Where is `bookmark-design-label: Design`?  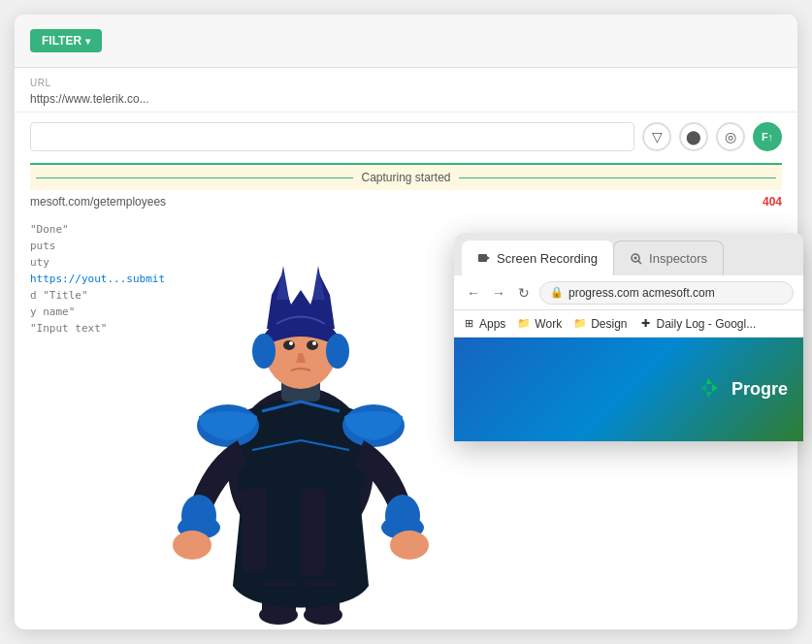
bookmark-design-label: Design is located at coordinates (609, 324).